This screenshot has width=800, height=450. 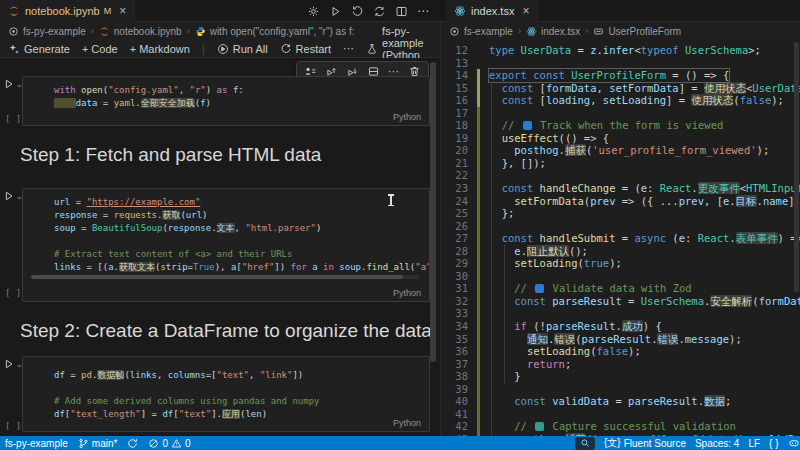 I want to click on restart-history-icon, so click(x=358, y=12).